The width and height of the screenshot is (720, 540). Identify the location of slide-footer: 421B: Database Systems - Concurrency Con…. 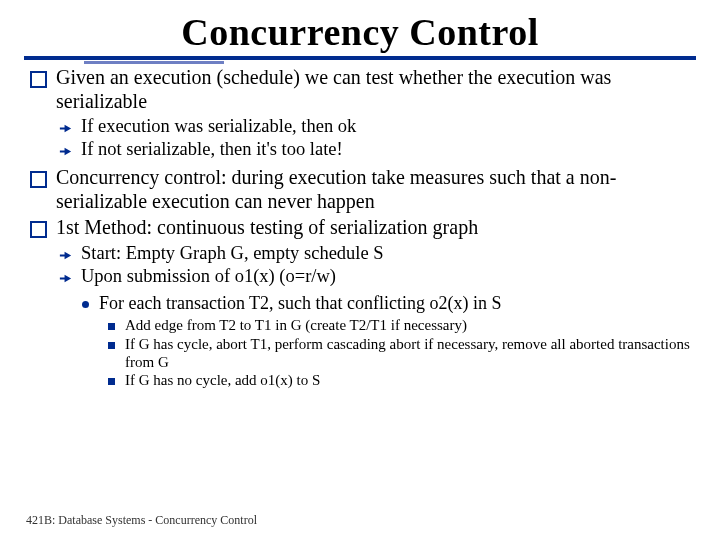
(142, 520).